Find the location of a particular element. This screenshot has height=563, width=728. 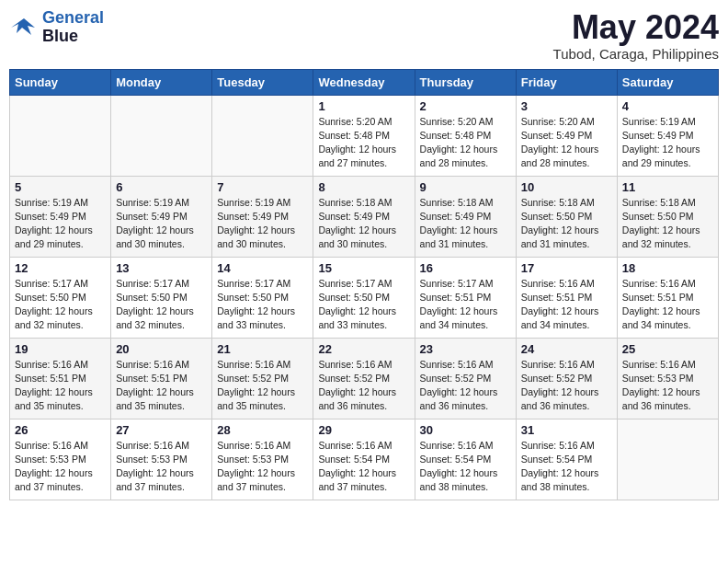

day-number: 29 is located at coordinates (364, 431).